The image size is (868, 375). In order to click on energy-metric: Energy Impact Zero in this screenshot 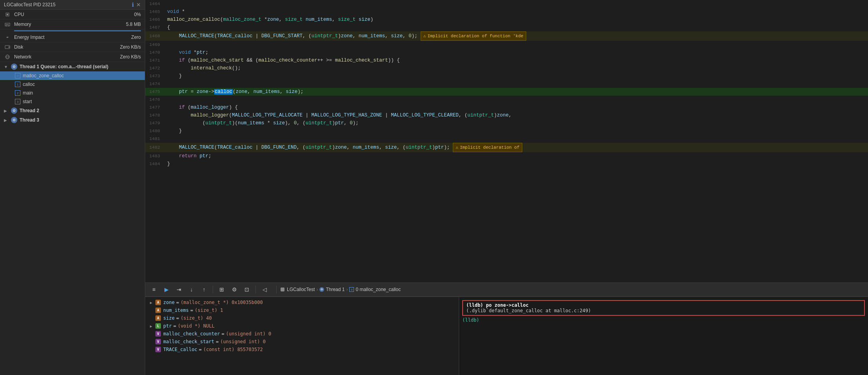, I will do `click(72, 38)`.